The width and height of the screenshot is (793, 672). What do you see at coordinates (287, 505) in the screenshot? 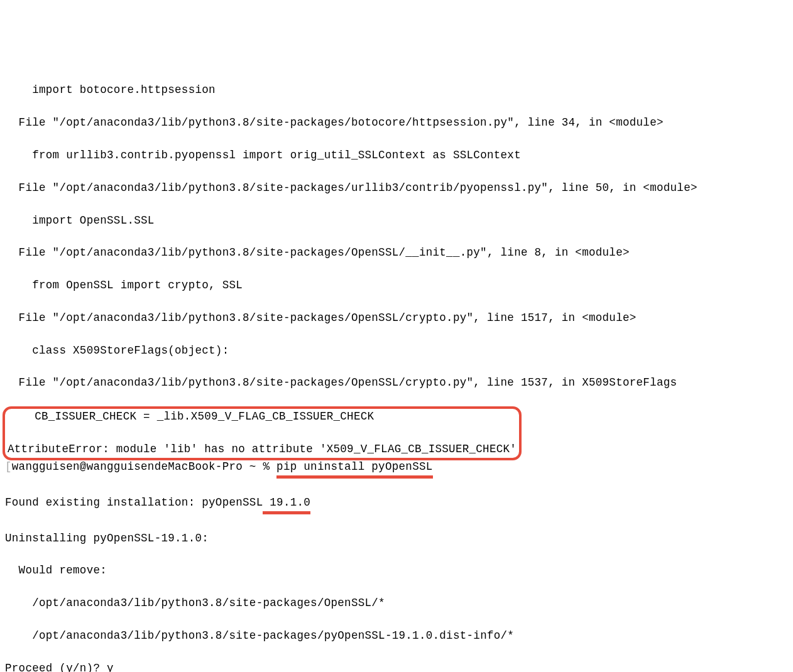
I see `old-version-highlight: 19.1.0` at bounding box center [287, 505].